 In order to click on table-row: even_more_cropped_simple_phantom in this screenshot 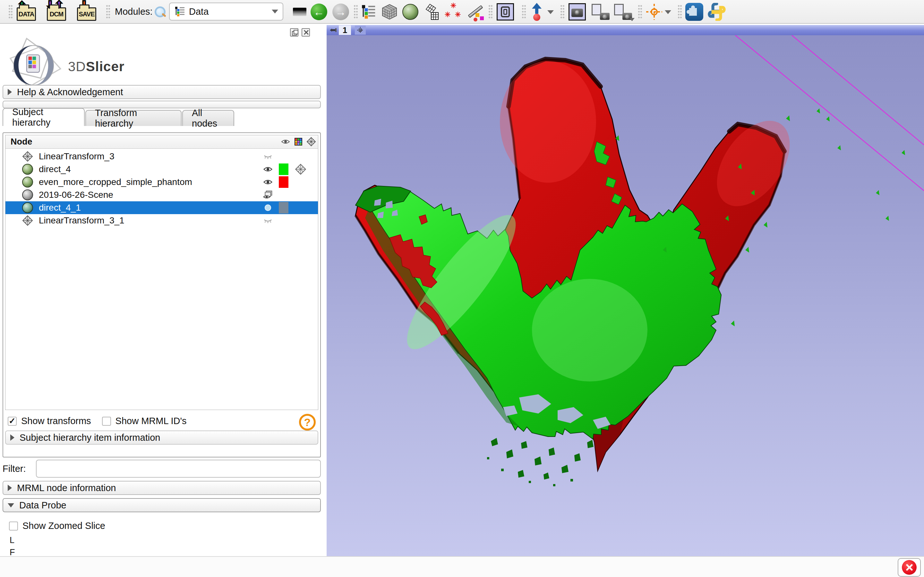, I will do `click(162, 182)`.